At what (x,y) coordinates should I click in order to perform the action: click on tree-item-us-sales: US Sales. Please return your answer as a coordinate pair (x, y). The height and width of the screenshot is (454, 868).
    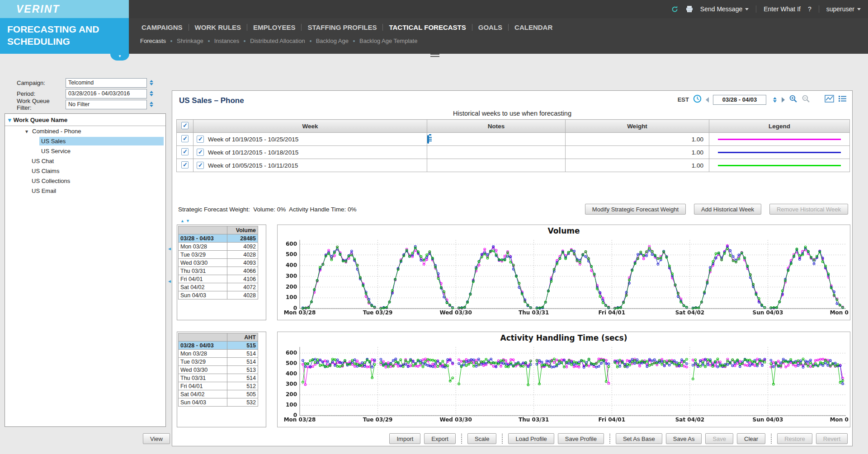
    Looking at the image, I should click on (85, 141).